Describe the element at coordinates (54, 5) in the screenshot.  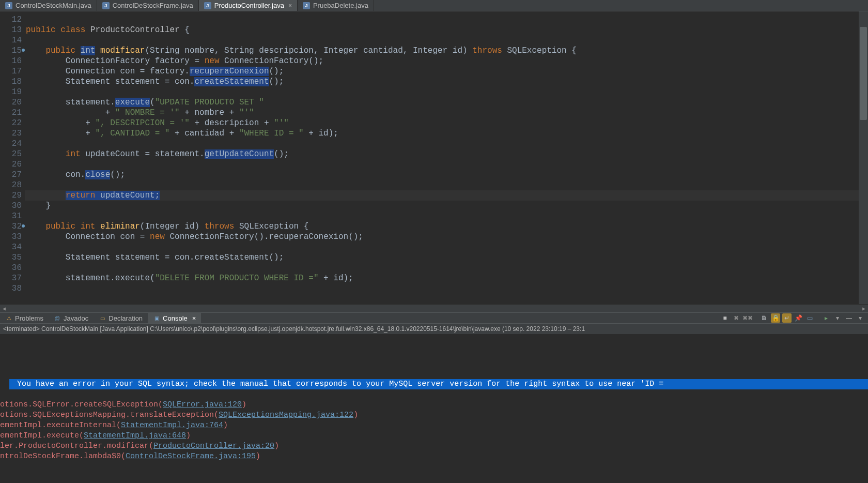
I see `tab-label: ControlDeStockMain.java` at that location.